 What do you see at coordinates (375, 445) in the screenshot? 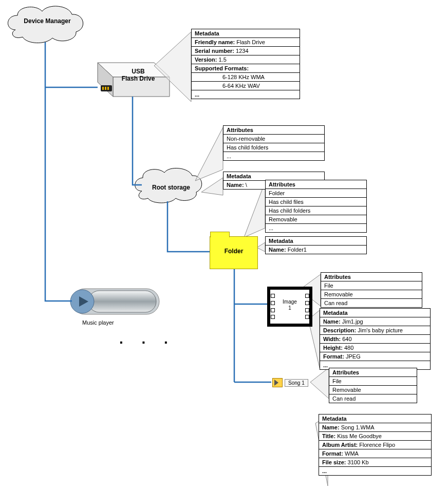
I see `song-metadata-table: Metadata Name: Song 1.WMATitle: Kiss Me …` at bounding box center [375, 445].